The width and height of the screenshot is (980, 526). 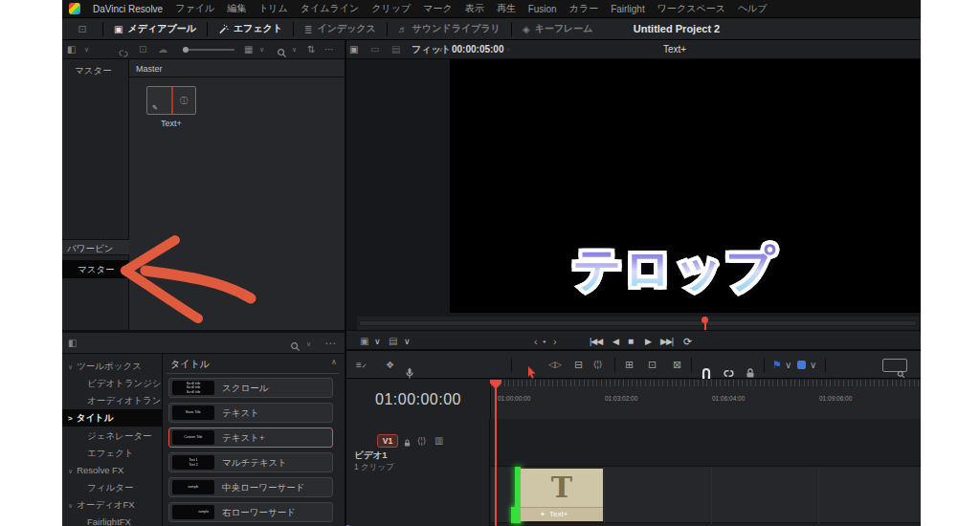 What do you see at coordinates (729, 365) in the screenshot?
I see `link-clips-icon` at bounding box center [729, 365].